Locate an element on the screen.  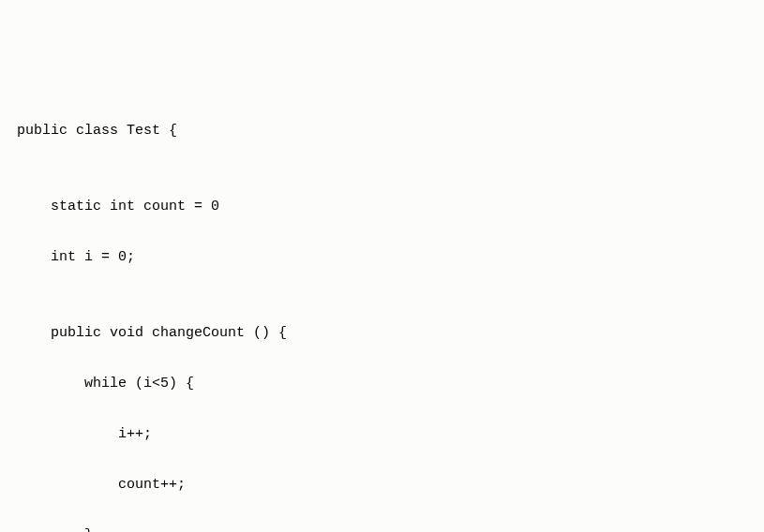
code-line: } is located at coordinates (382, 527).